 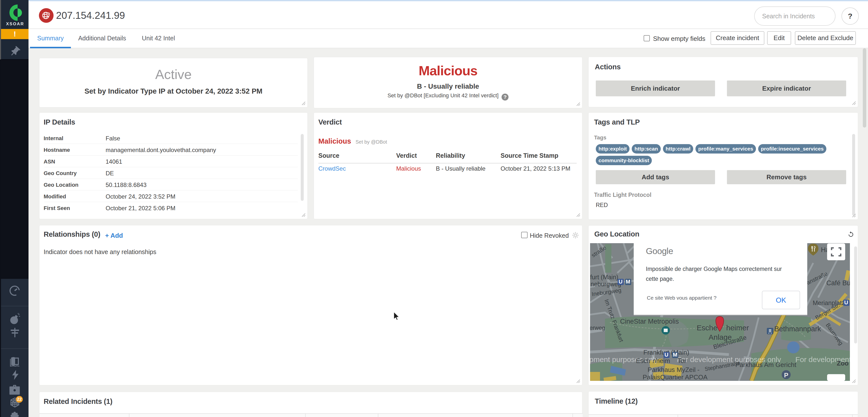 What do you see at coordinates (838, 283) in the screenshot?
I see `svg-text: Café Bu` at bounding box center [838, 283].